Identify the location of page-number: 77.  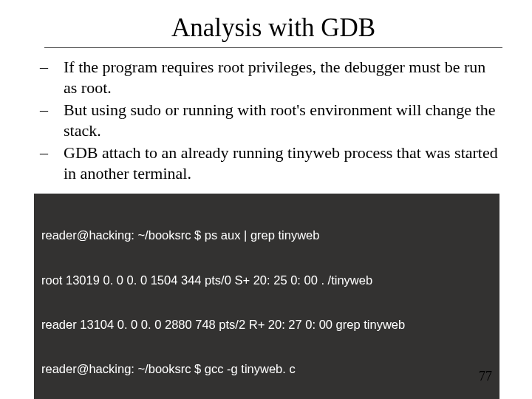
(485, 377).